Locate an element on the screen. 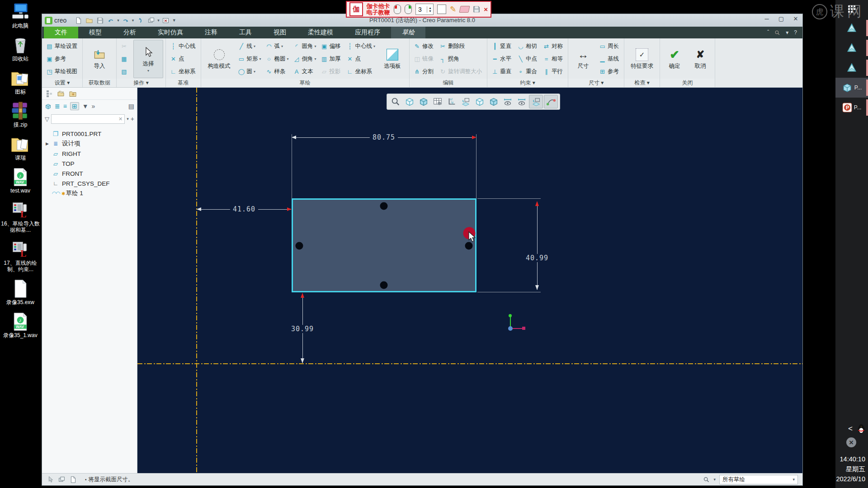  desktop-icon: 录像35.exw is located at coordinates (20, 292).